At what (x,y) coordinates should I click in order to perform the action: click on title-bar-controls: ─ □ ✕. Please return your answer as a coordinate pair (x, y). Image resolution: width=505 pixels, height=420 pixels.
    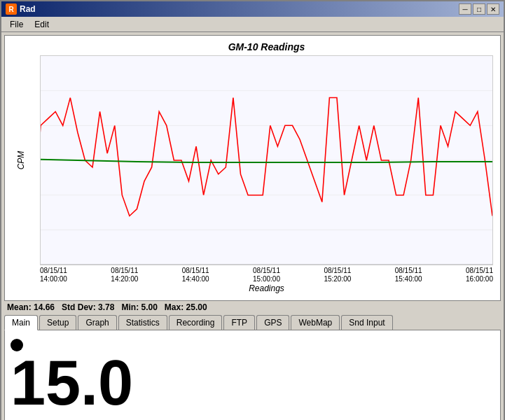
    Looking at the image, I should click on (479, 9).